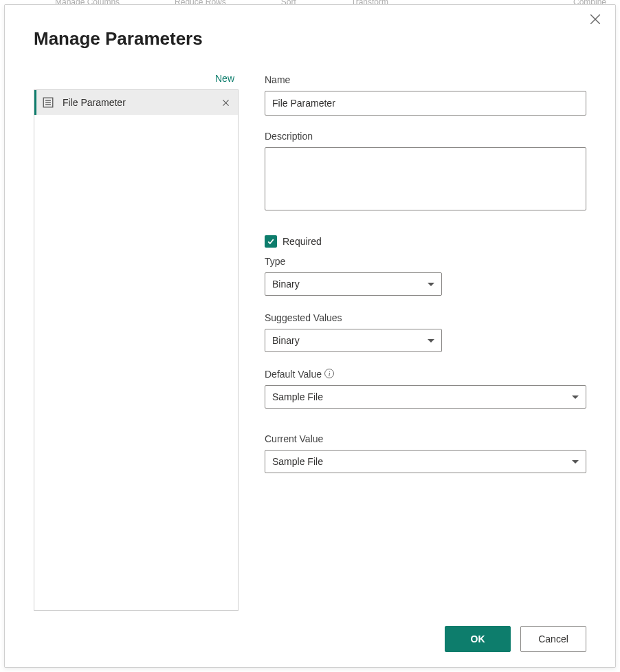 This screenshot has width=620, height=672. What do you see at coordinates (350, 340) in the screenshot?
I see `suggested-values-value: Binary` at bounding box center [350, 340].